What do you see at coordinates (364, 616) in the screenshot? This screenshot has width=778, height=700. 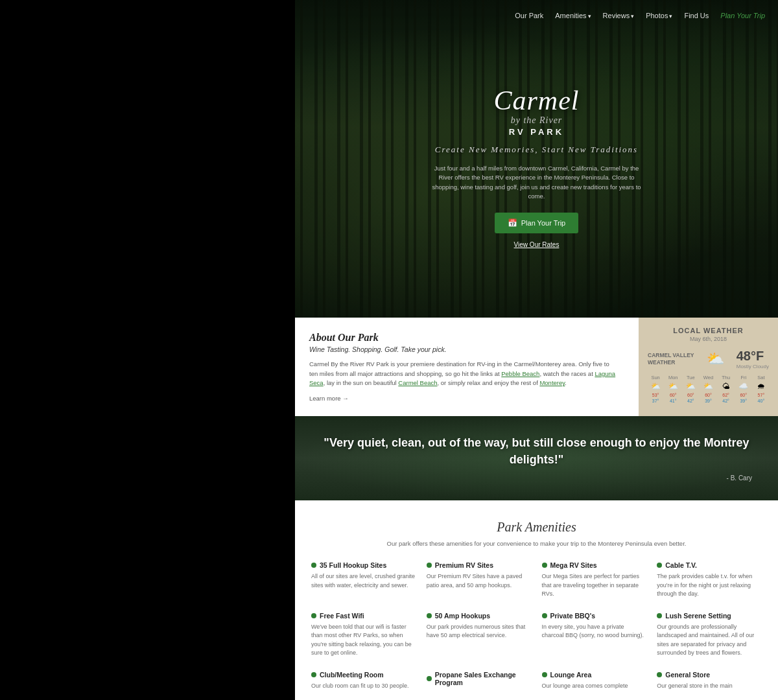 I see `amenity-title-row: Free Fast Wifi` at bounding box center [364, 616].